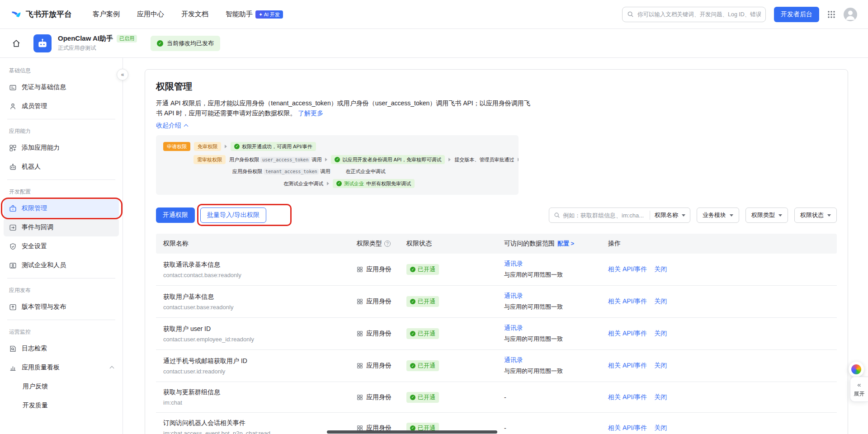 This screenshot has height=434, width=868. Describe the element at coordinates (61, 87) in the screenshot. I see `sidebar-item-credentials: 凭证与基础信息` at that location.